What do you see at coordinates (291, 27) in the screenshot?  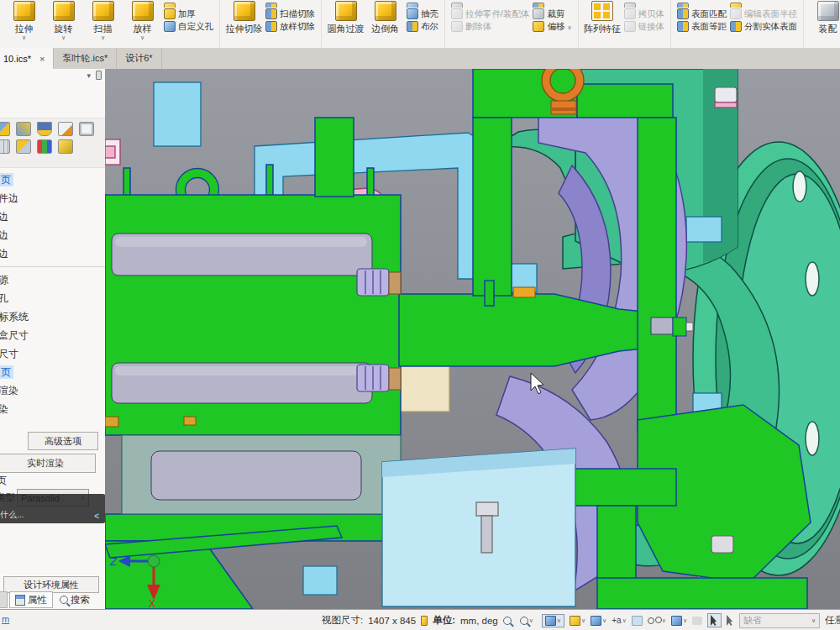 I see `loft-cut-button: 放样切除` at bounding box center [291, 27].